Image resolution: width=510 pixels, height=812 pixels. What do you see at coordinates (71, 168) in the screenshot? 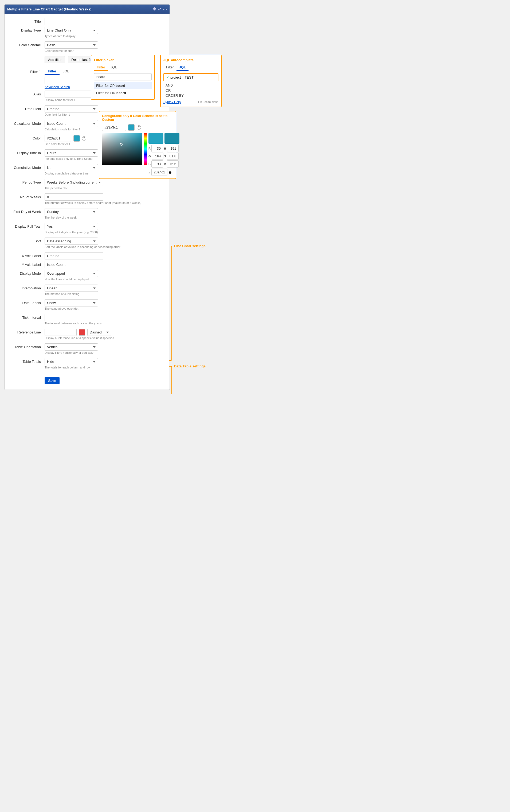
I see `cumulative-select: No` at bounding box center [71, 168].